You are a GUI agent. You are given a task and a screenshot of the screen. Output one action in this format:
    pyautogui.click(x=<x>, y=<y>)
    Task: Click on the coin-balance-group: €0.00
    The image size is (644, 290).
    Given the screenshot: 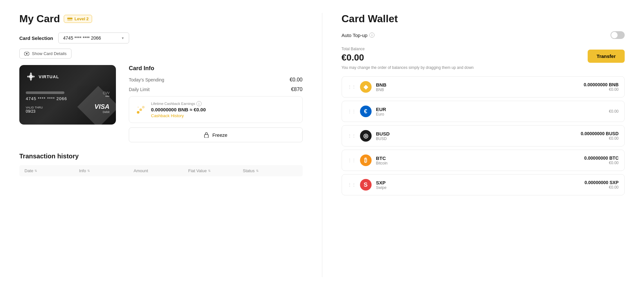 What is the action you would take?
    pyautogui.click(x=614, y=111)
    